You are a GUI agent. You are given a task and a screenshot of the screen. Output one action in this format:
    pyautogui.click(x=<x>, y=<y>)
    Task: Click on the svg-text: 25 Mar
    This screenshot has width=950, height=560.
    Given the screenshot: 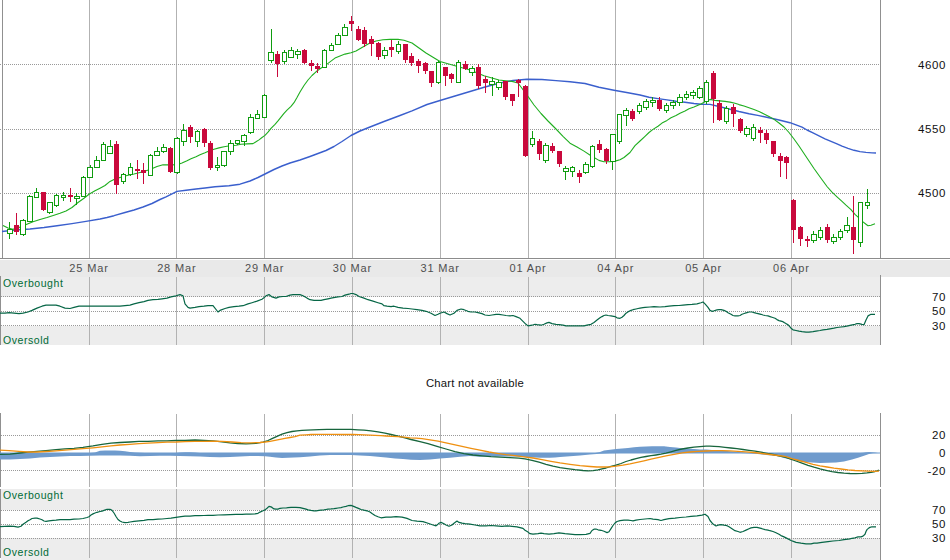 What is the action you would take?
    pyautogui.click(x=88, y=268)
    